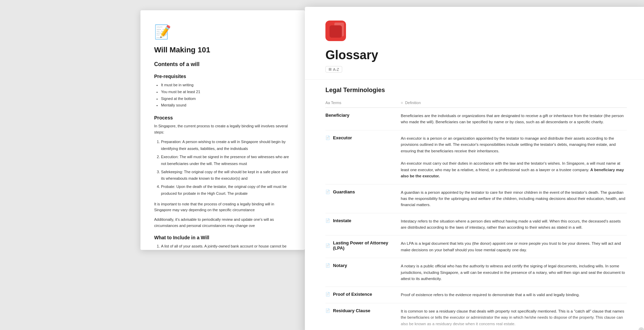  Describe the element at coordinates (223, 50) in the screenshot. I see `left-doc-title: Will Making 101` at that location.